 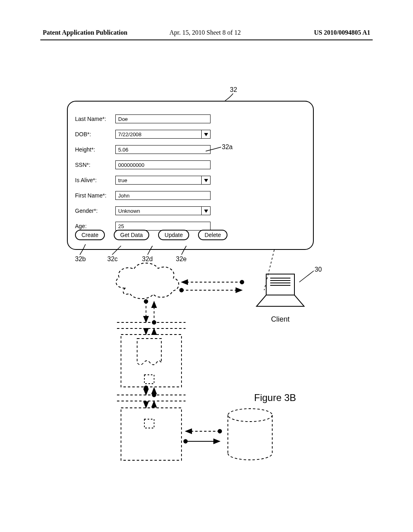 What do you see at coordinates (131, 235) in the screenshot?
I see `get-data-button: Get Data` at bounding box center [131, 235].